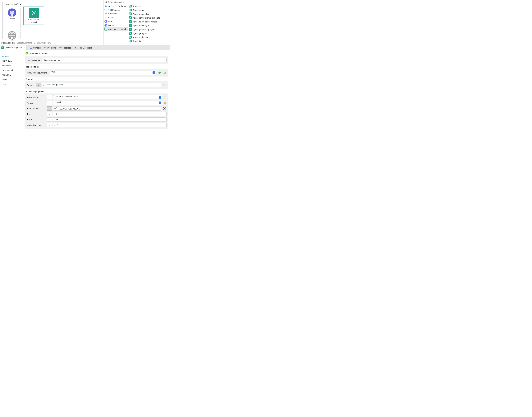  Describe the element at coordinates (34, 61) in the screenshot. I see `display-name-label: Display Name:` at that location.